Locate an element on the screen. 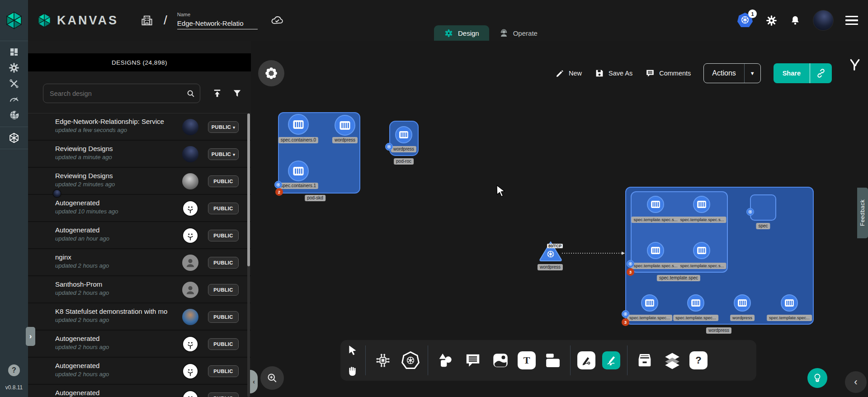 Image resolution: width=868 pixels, height=397 pixels. error-count-badge: 2 is located at coordinates (279, 192).